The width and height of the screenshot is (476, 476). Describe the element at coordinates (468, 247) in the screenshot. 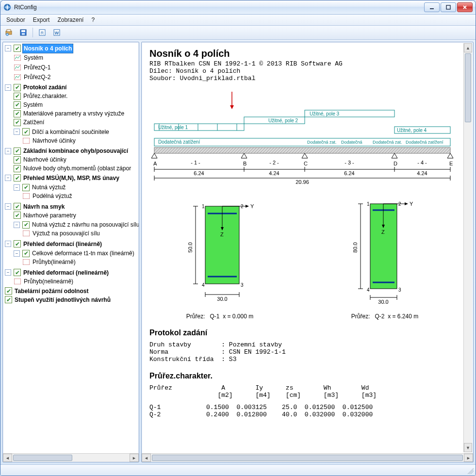

I see `doc-vscrollbar: ▲ ▼` at that location.